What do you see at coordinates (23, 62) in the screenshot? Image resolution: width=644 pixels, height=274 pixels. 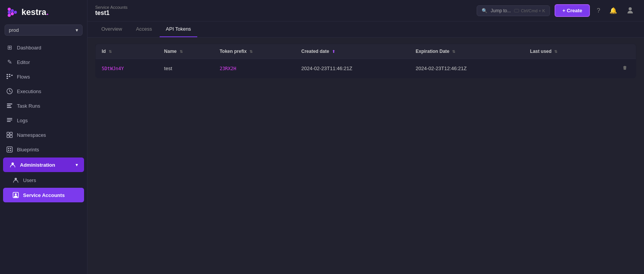 I see `sidebar-item-label: Editor` at bounding box center [23, 62].